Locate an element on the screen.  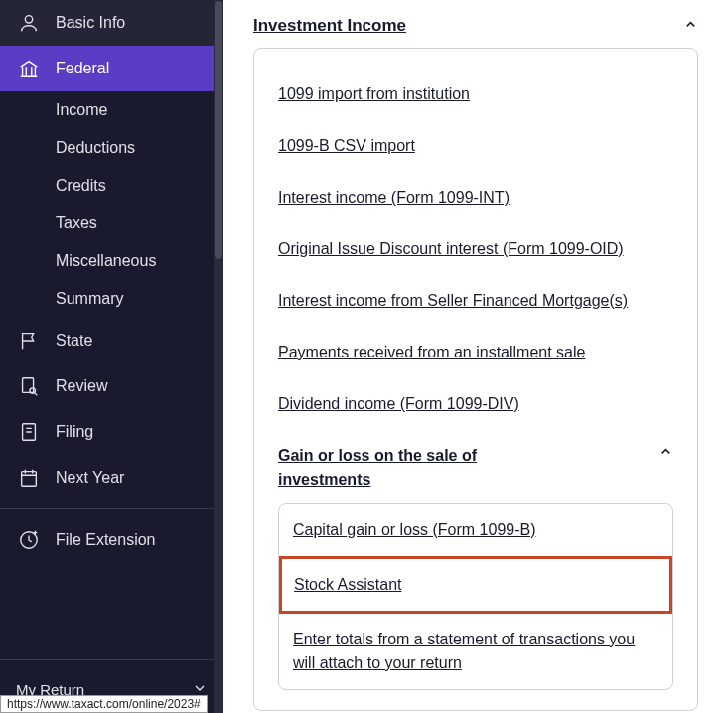
link-interest-income-1099int: Interest income (Form 1099-INT) is located at coordinates (476, 198).